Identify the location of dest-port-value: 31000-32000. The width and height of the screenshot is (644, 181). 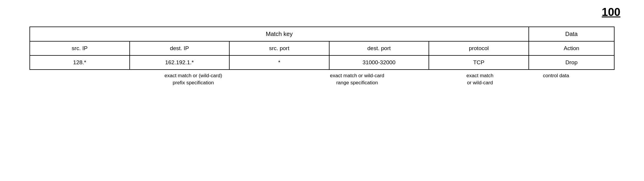
(379, 62).